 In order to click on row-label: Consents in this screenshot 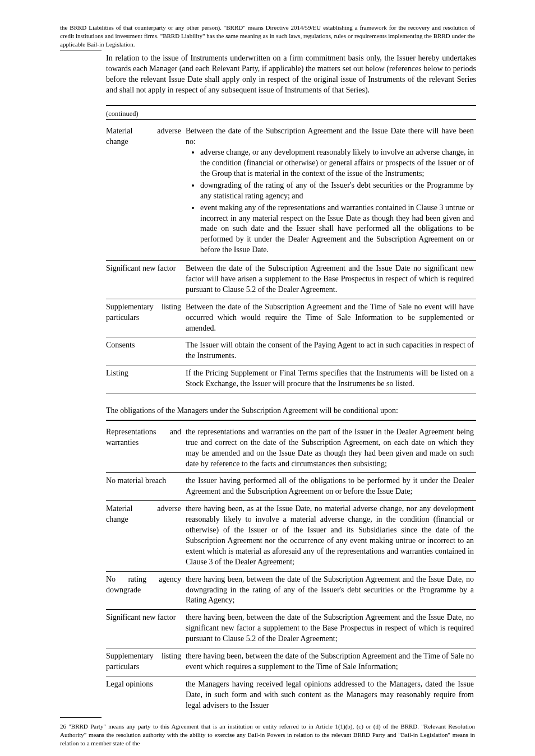, I will do `click(145, 351)`.